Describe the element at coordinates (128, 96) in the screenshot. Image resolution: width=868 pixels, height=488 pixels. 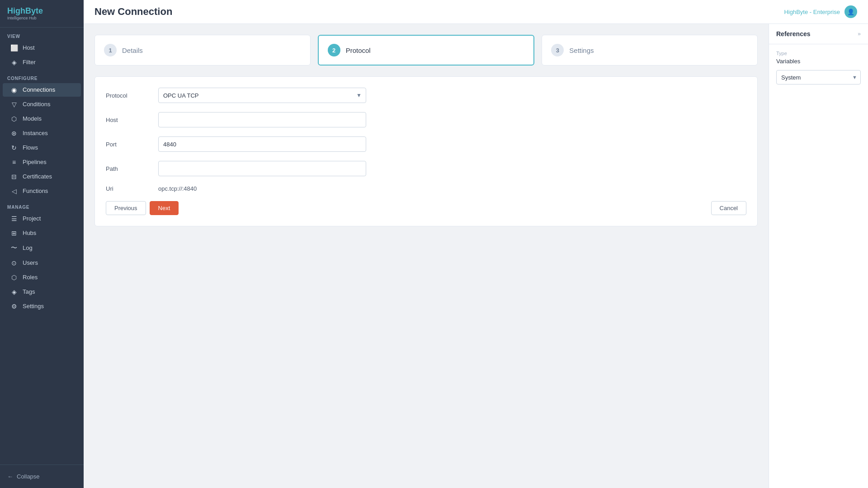
I see `protocol-label: Protocol` at that location.